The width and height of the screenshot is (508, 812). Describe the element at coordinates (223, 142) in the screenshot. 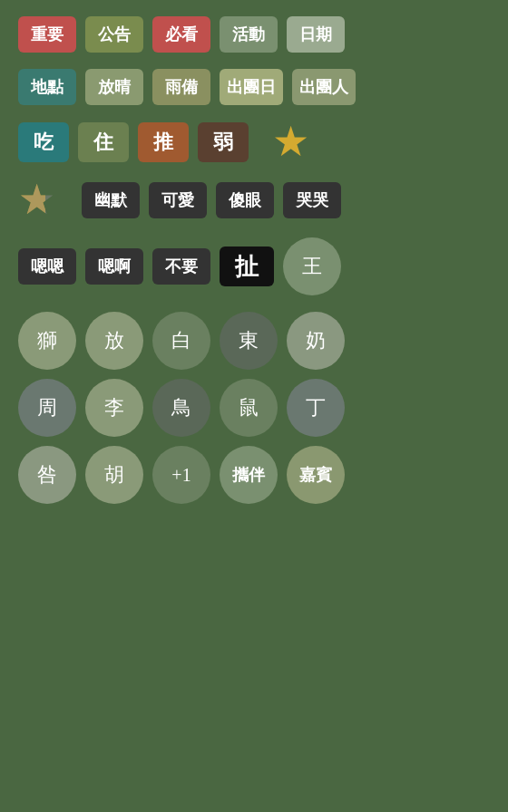

I see `badge-weak: 弱` at that location.